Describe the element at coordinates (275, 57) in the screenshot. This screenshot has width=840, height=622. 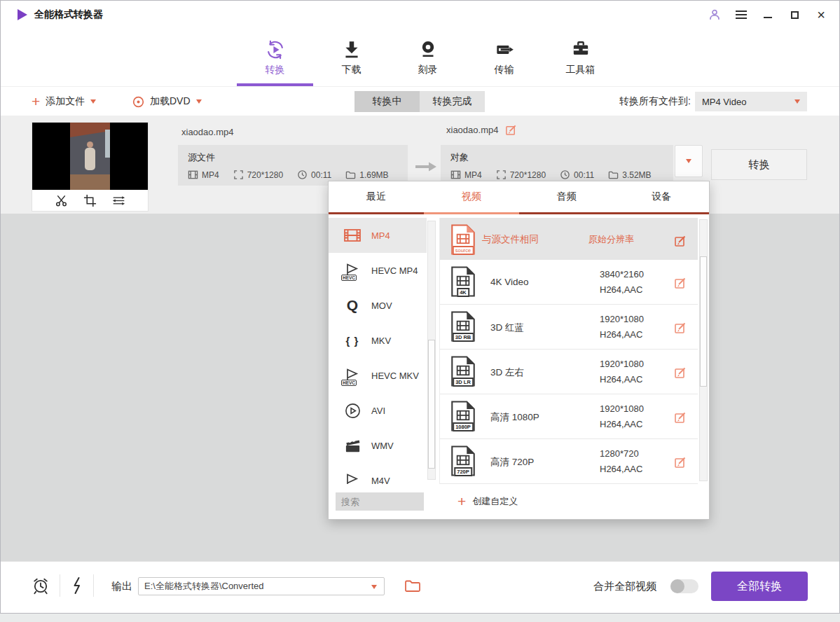
I see `nav-tab-convert: 转换` at that location.